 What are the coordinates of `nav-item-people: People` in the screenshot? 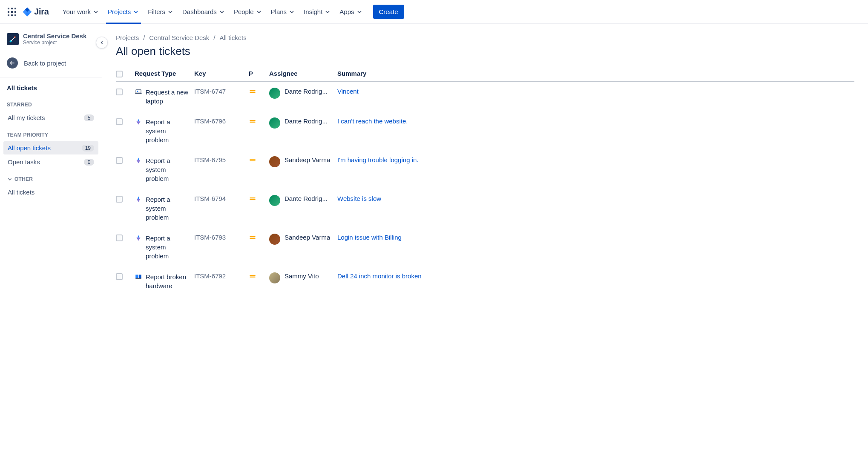 It's located at (248, 12).